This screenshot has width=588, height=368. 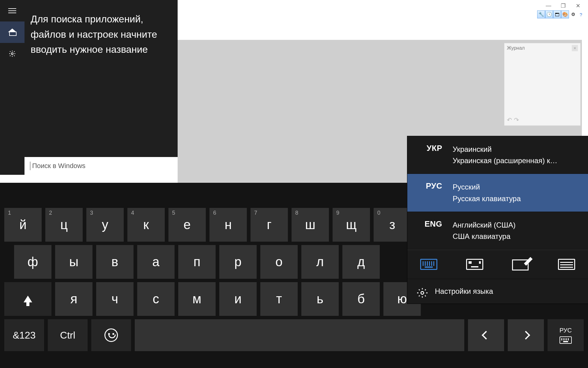 I want to click on key-и: и, so click(x=238, y=299).